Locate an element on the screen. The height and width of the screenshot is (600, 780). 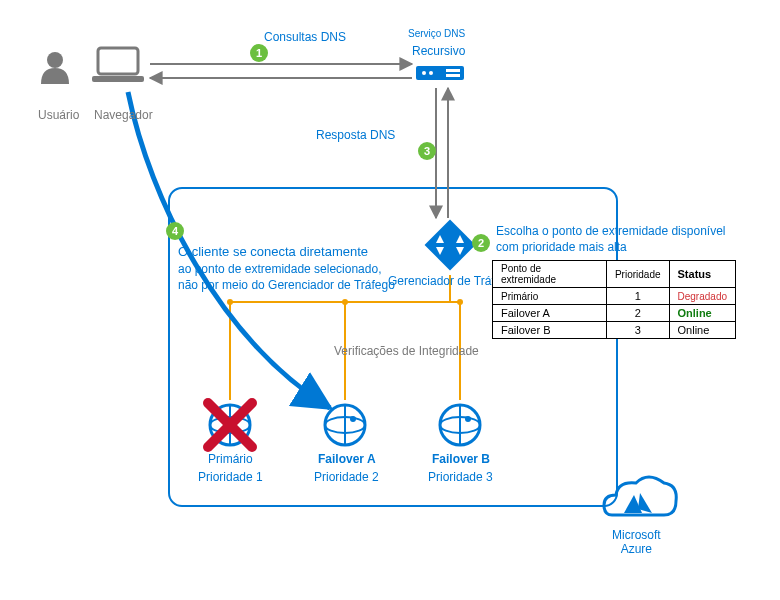
step-badge-1: 1 is located at coordinates (259, 53).